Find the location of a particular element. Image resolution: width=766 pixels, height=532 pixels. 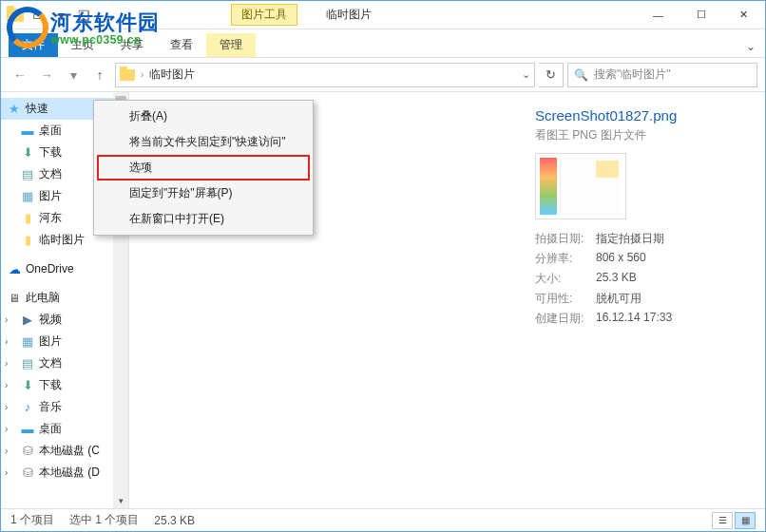

ribbon-tab-manage: 管理 is located at coordinates (231, 46).